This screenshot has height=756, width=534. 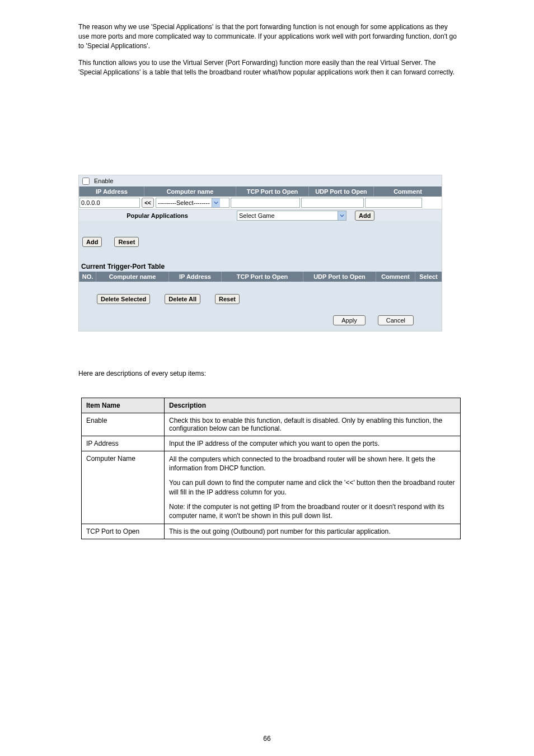 What do you see at coordinates (312, 532) in the screenshot?
I see `item-desc: This is the out going (Outbound) port nu…` at bounding box center [312, 532].